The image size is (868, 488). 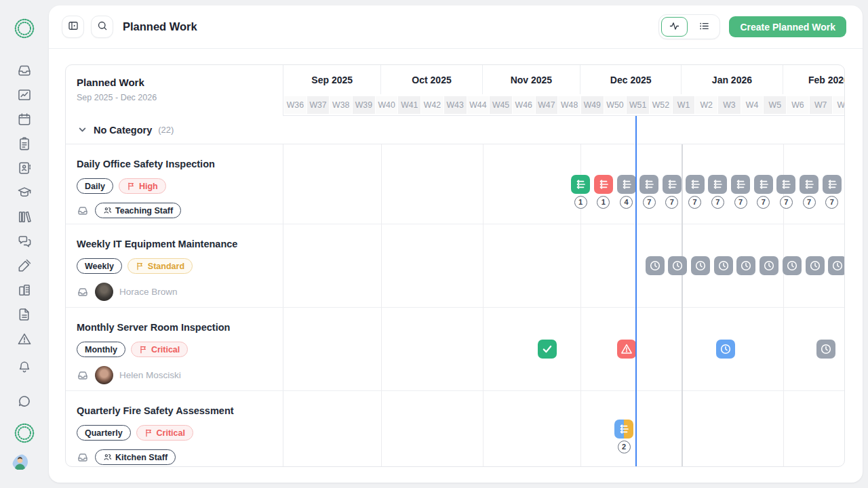 I want to click on sidebar-item-inbox-icon, so click(x=24, y=70).